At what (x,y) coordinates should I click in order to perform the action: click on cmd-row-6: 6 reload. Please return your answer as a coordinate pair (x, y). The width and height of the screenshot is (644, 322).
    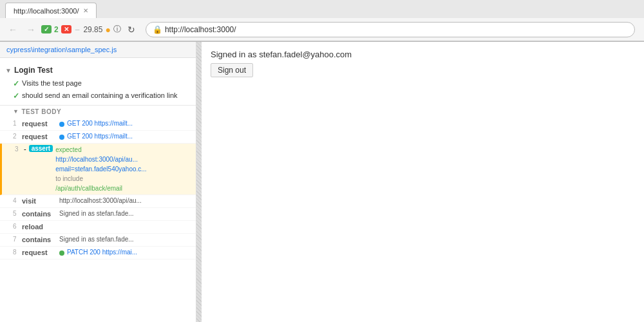
    Looking at the image, I should click on (98, 227).